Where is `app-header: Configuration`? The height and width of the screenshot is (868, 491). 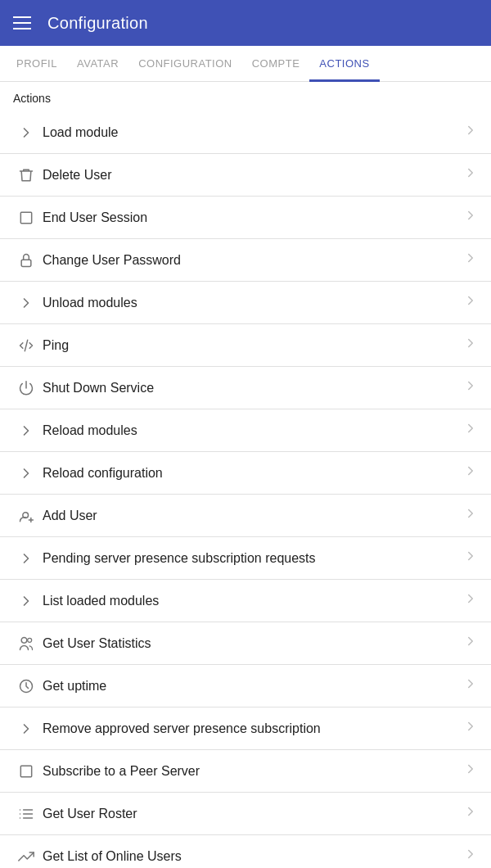
app-header: Configuration is located at coordinates (246, 23).